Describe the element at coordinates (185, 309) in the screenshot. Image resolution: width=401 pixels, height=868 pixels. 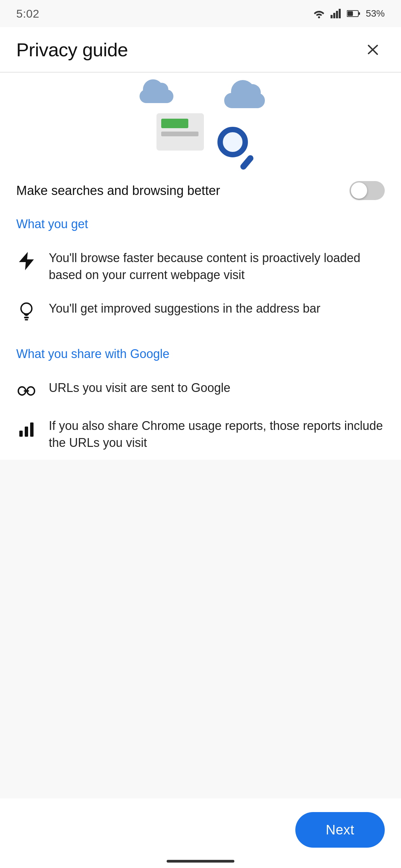
I see `feature-text-suggestions: You'll get improved suggestions in the a…` at that location.